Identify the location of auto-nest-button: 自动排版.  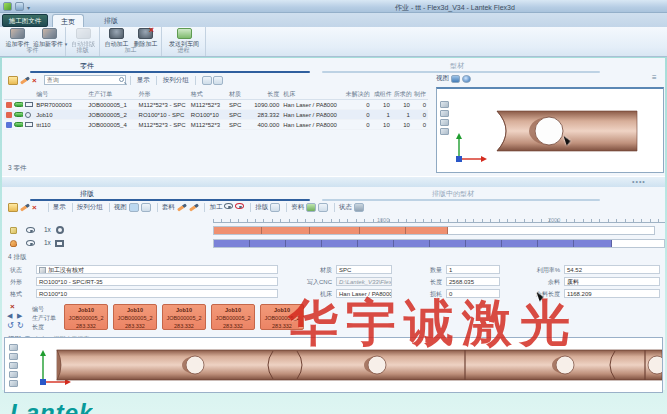
(83, 38).